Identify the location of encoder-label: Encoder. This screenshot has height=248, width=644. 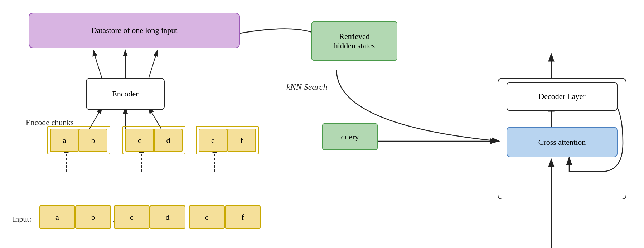
(125, 94).